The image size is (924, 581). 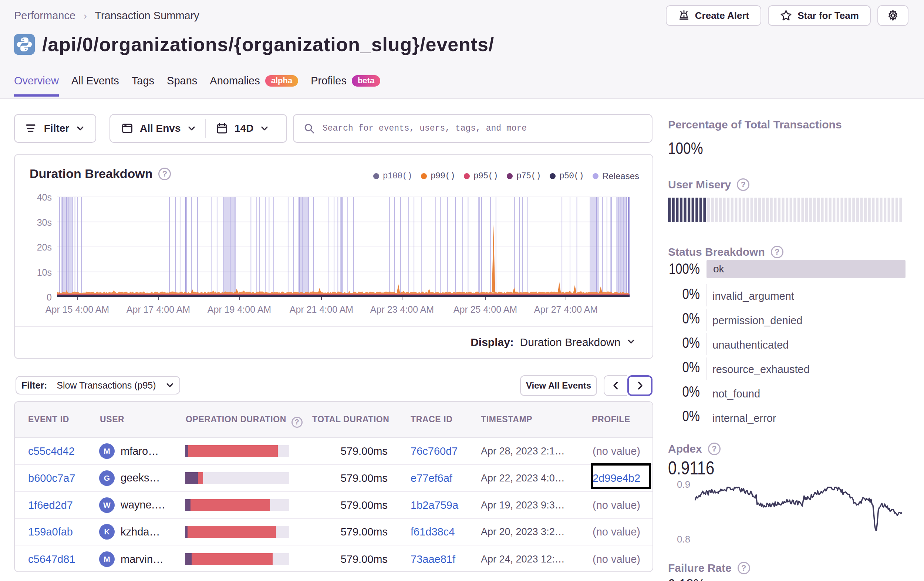 What do you see at coordinates (49, 297) in the screenshot?
I see `svg-text: 0` at bounding box center [49, 297].